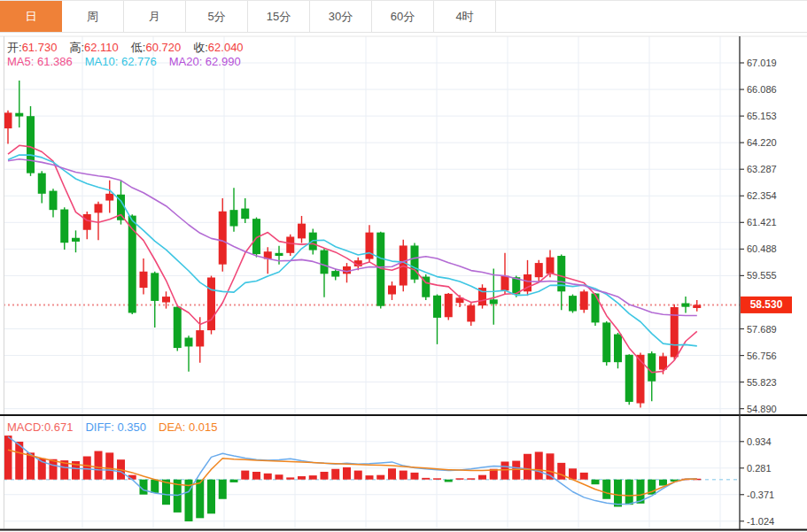  Describe the element at coordinates (762, 143) in the screenshot. I see `price-tick-label: 64.220` at that location.